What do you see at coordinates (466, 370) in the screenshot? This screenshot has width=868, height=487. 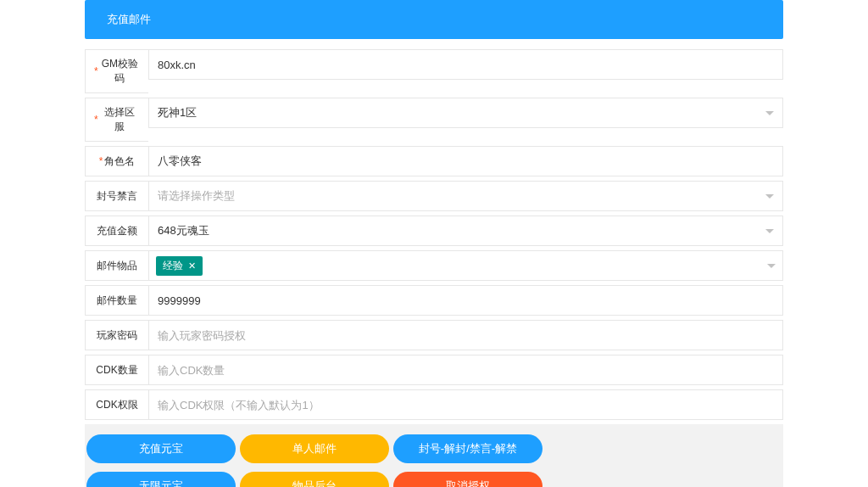 I see `cdk-count-input` at bounding box center [466, 370].